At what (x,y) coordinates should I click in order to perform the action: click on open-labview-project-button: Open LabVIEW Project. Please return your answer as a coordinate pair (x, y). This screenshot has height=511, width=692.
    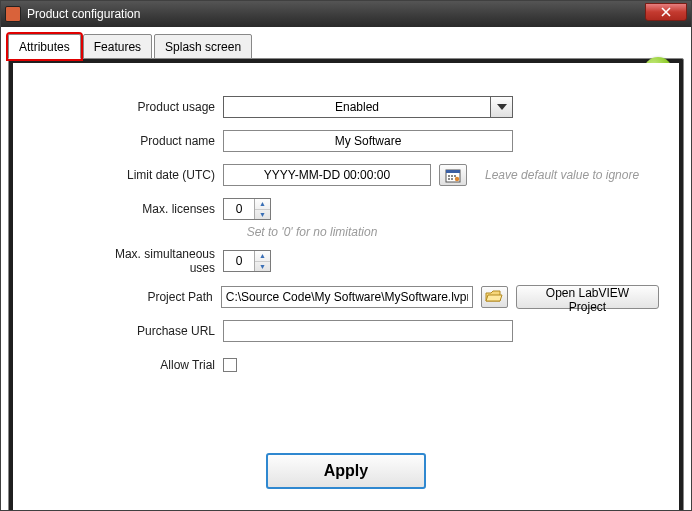
    Looking at the image, I should click on (588, 297).